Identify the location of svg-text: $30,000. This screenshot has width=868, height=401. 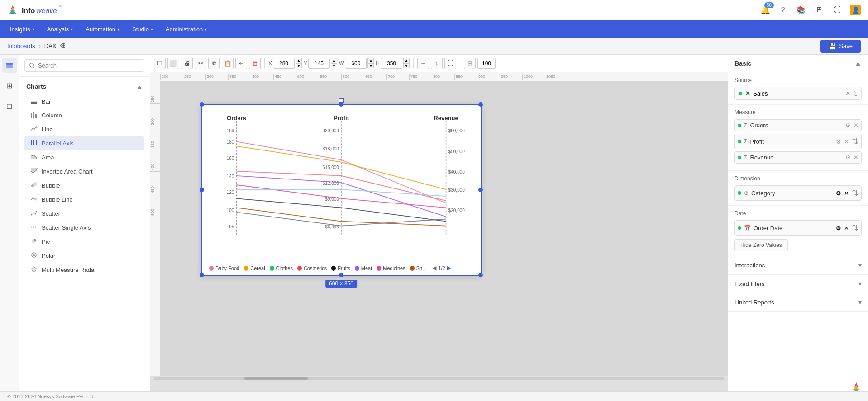
(457, 190).